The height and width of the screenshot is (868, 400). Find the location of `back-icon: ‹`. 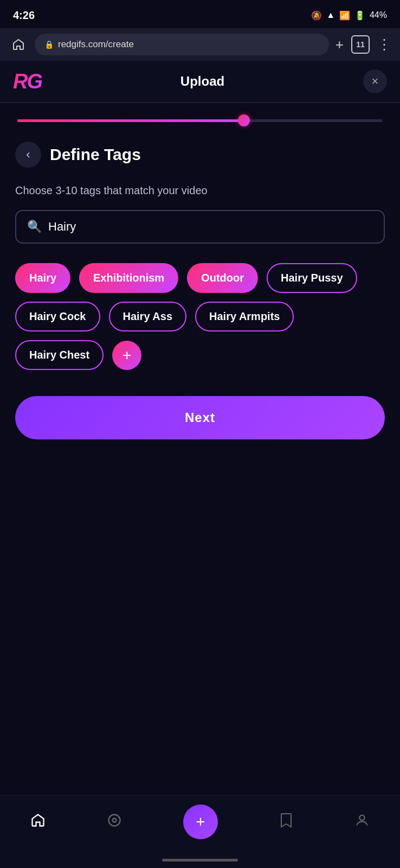

back-icon: ‹ is located at coordinates (28, 155).